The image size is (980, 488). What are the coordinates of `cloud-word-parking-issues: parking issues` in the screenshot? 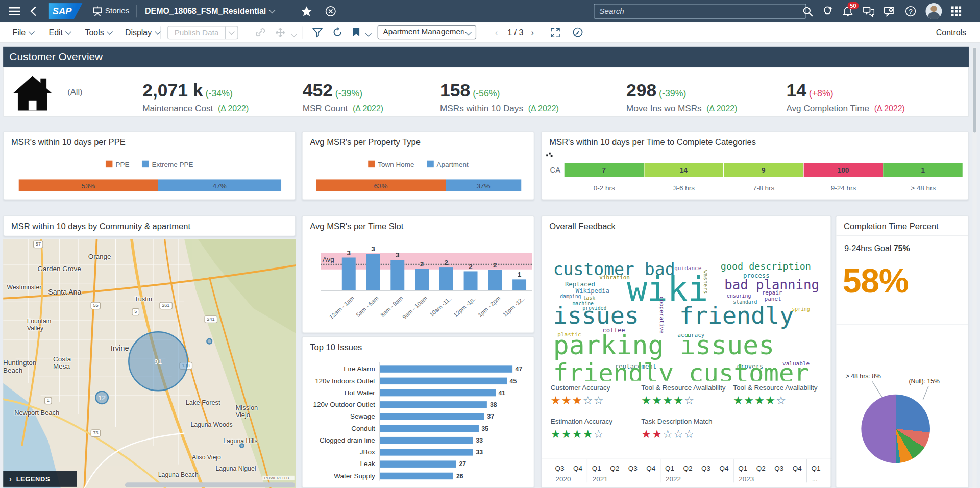 It's located at (664, 345).